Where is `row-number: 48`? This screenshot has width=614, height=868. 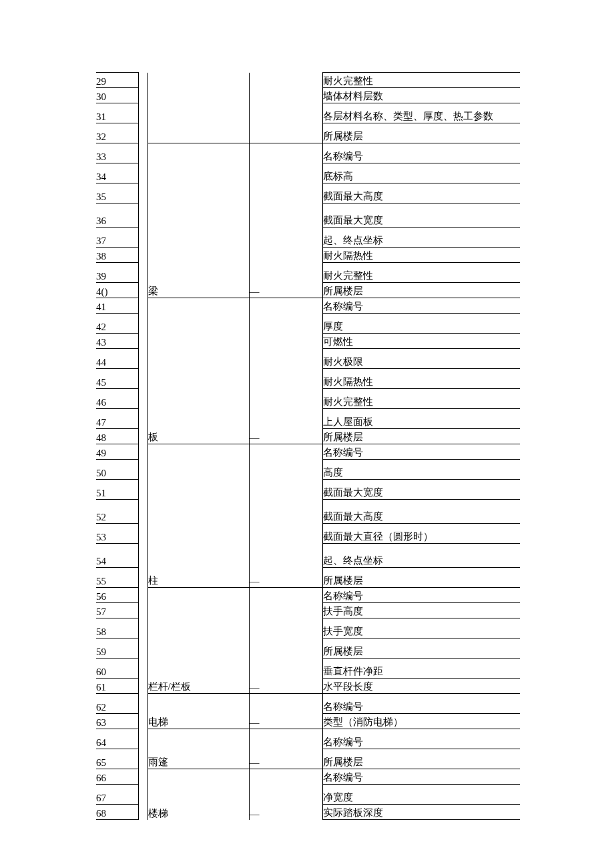
row-number: 48 is located at coordinates (117, 436).